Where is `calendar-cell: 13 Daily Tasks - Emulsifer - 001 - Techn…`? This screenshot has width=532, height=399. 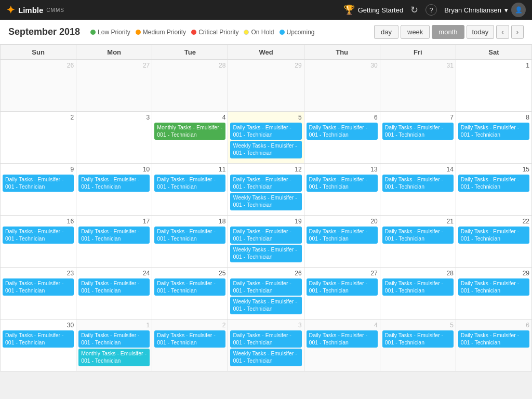 calendar-cell: 13 Daily Tasks - Emulsifer - 001 - Techn… is located at coordinates (342, 190).